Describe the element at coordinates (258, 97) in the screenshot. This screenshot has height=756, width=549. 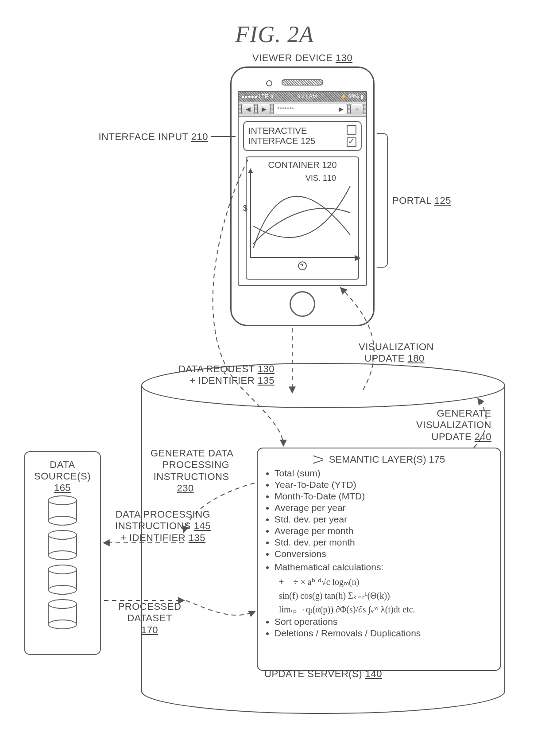
I see `status-carrier: ●●●●● LTE ⥣` at that location.